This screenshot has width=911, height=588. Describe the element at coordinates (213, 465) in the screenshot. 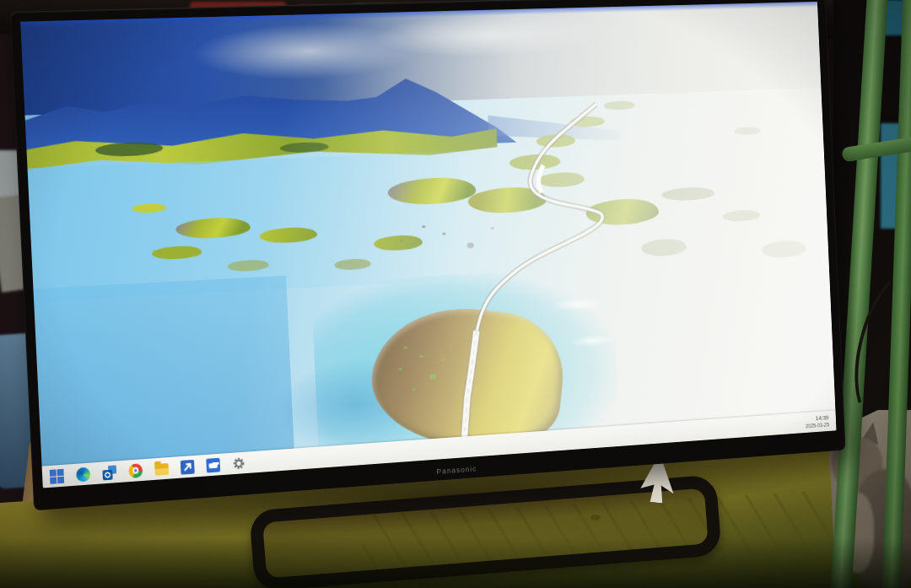

I see `cloud-sync-icon` at that location.